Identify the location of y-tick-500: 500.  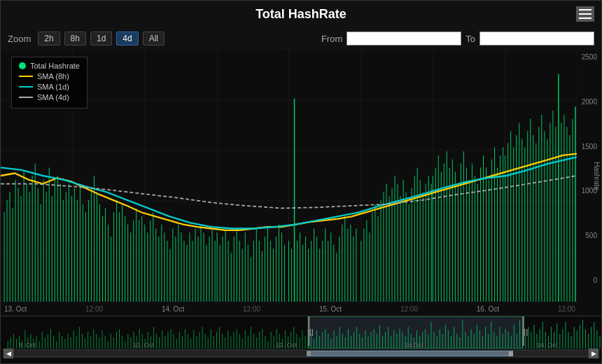
(591, 235).